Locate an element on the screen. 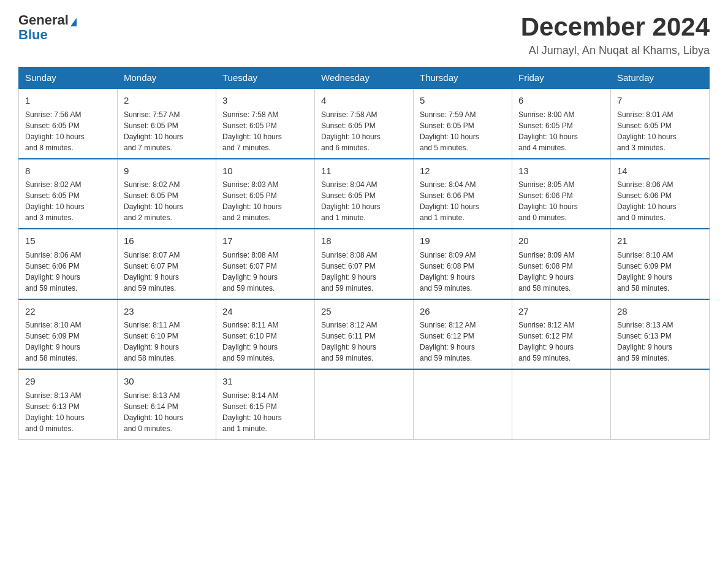 Image resolution: width=728 pixels, height=563 pixels. calendar-cell: 11Sunrise: 8:04 AMSunset: 6:05 PMDayligh… is located at coordinates (364, 194).